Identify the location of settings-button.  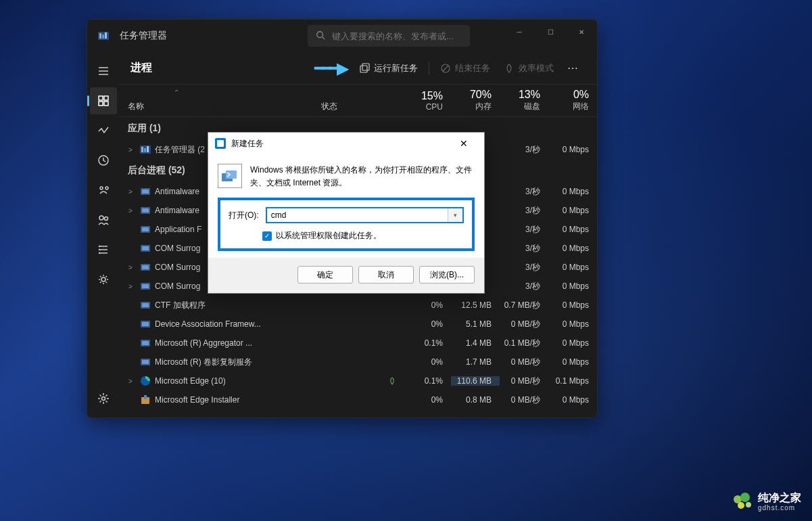
(103, 399).